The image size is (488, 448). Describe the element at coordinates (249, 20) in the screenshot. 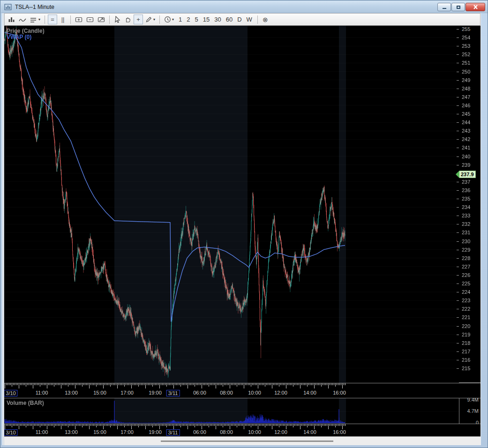

I see `timeframe-button-W: W` at that location.